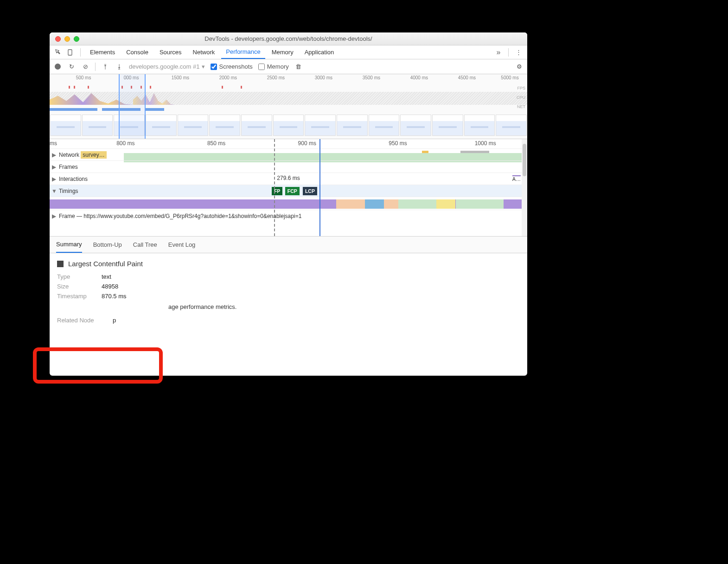  I want to click on upload-icon: ⭱, so click(105, 67).